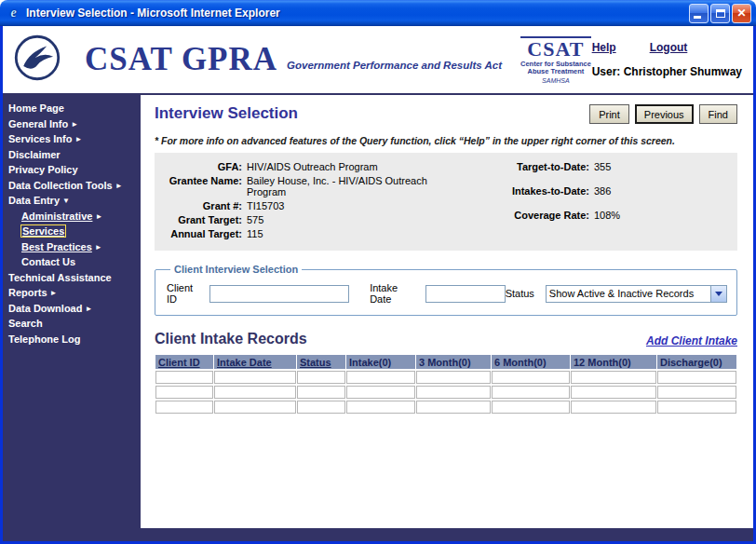 This screenshot has height=544, width=756. Describe the element at coordinates (556, 64) in the screenshot. I see `csat-logo-line1: Center for Substance` at that location.